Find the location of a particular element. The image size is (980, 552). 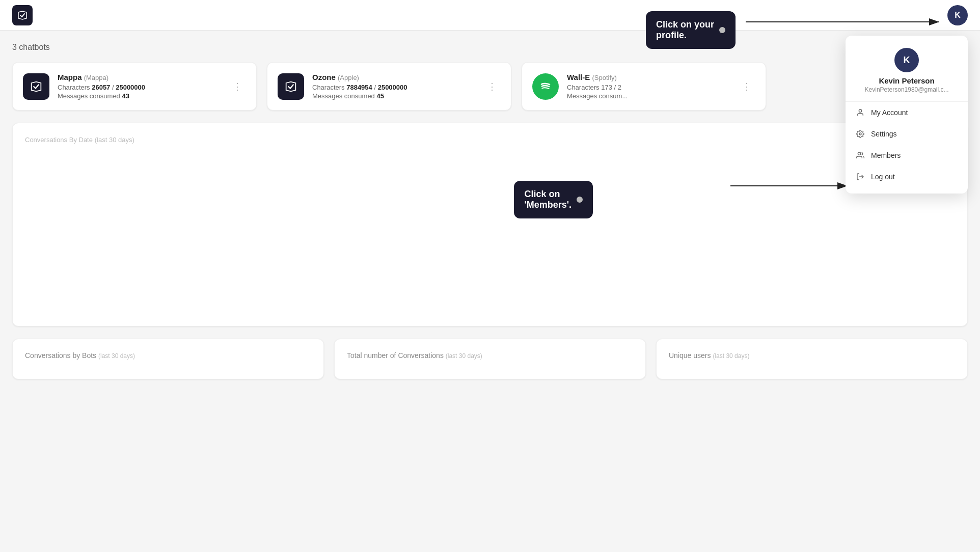

chatbot-icon-ozone is located at coordinates (291, 87).